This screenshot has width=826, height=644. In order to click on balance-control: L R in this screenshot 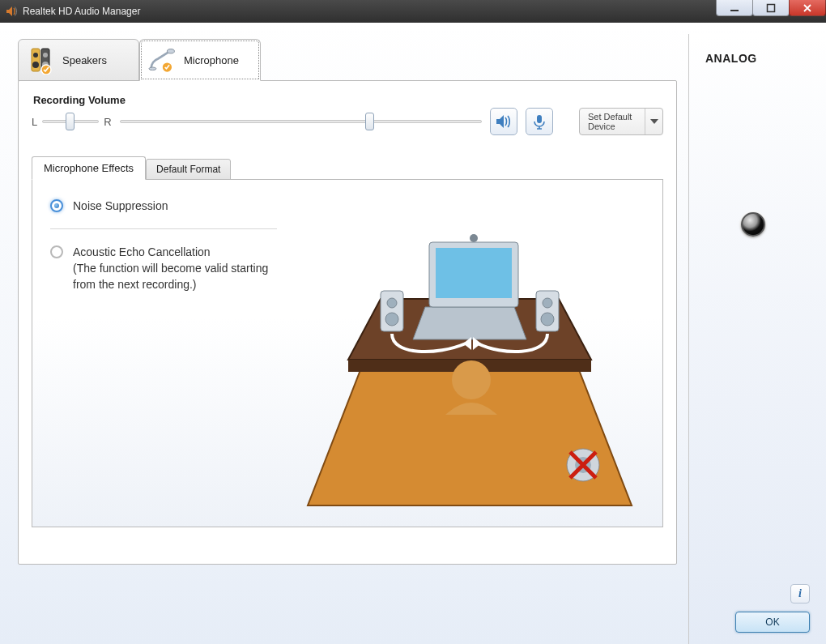, I will do `click(71, 122)`.